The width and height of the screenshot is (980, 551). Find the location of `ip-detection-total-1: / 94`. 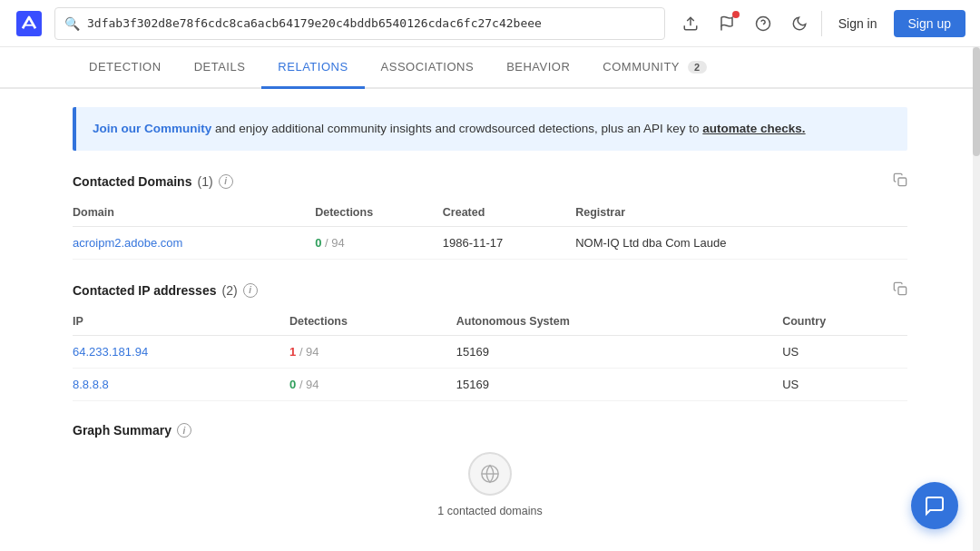

ip-detection-total-1: / 94 is located at coordinates (309, 352).